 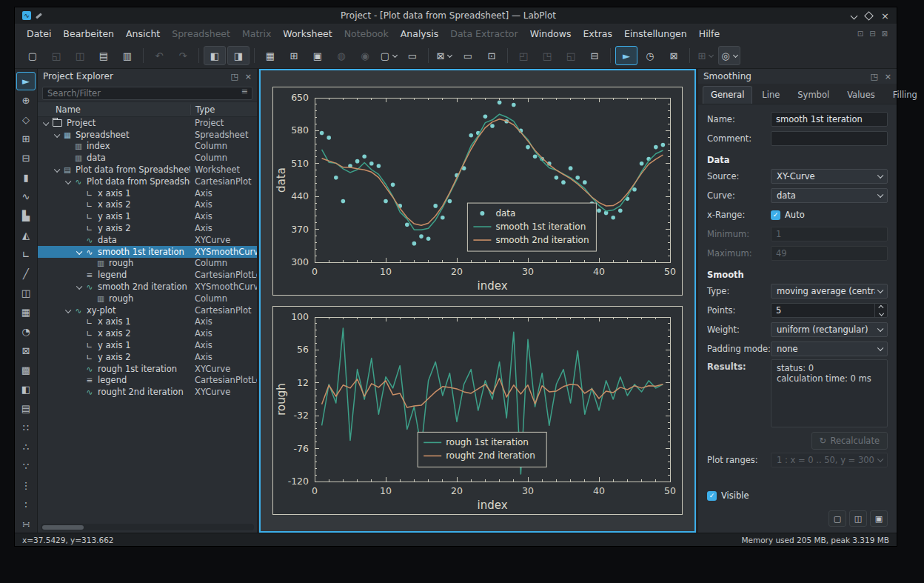 I want to click on tree-row-spreadsheet: ▦SpreadsheetSpreadsheet, so click(x=147, y=135).